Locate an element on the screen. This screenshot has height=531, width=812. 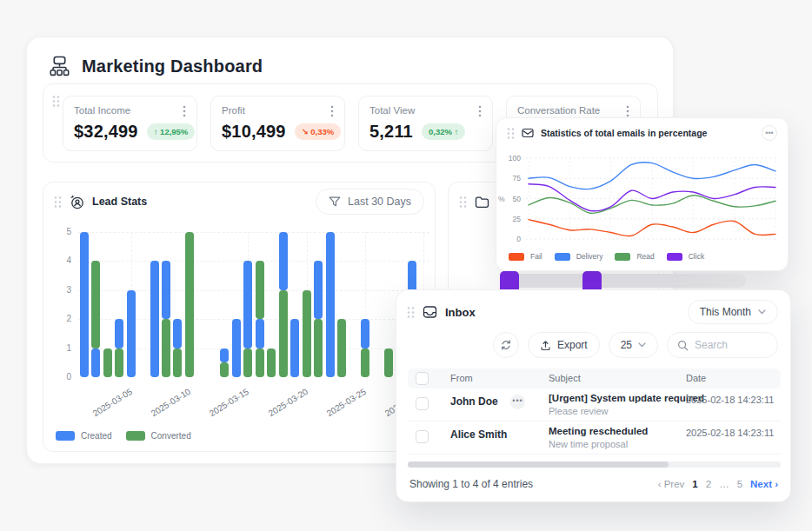
period-label: This Month is located at coordinates (725, 312).